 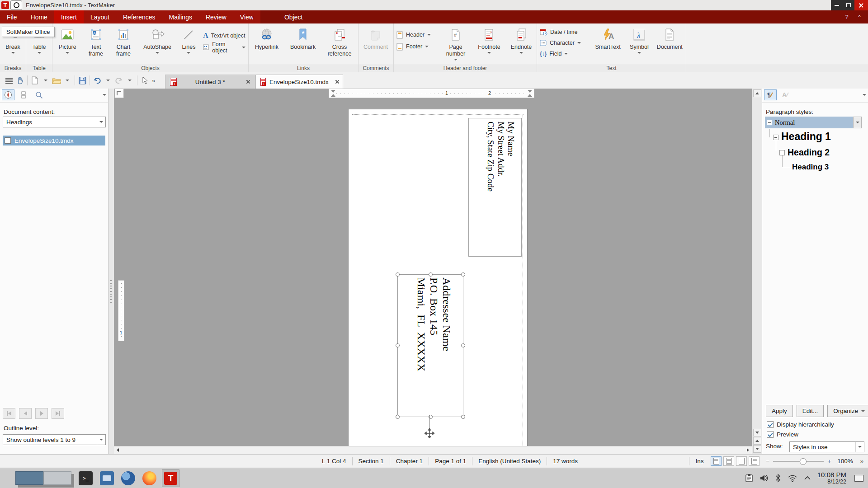 What do you see at coordinates (748, 450) in the screenshot?
I see `scroll-right-icon` at bounding box center [748, 450].